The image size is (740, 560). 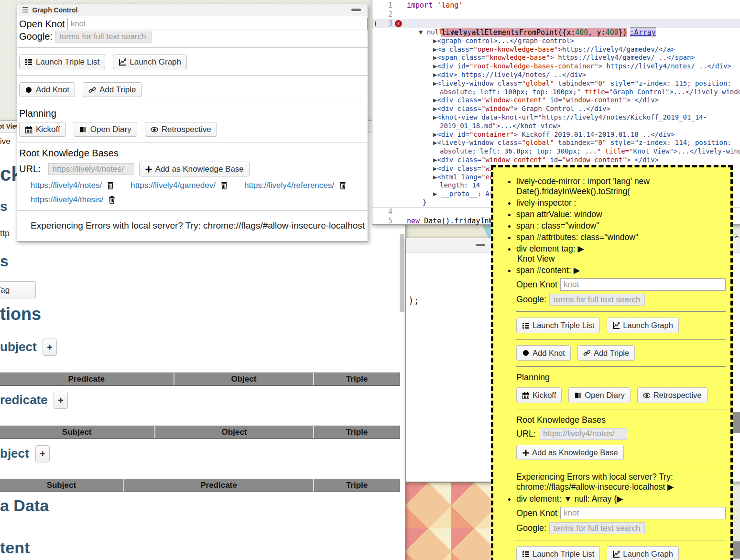 I want to click on editor-line-2: 2, so click(x=556, y=14).